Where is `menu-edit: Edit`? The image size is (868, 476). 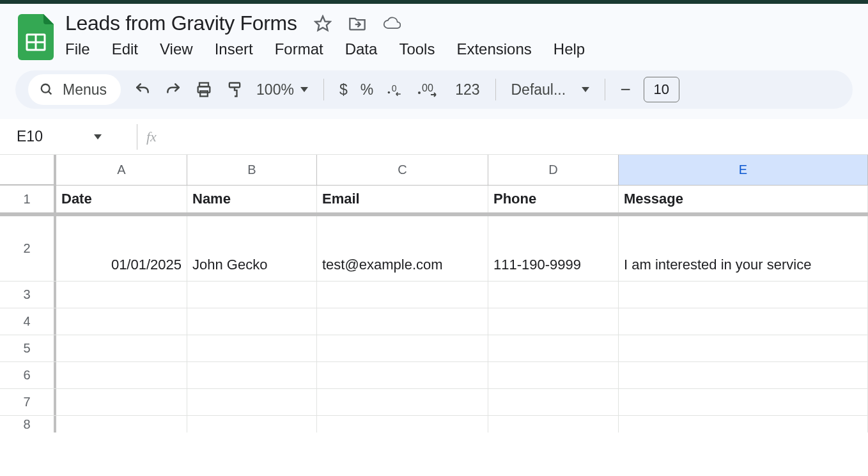 menu-edit: Edit is located at coordinates (125, 49).